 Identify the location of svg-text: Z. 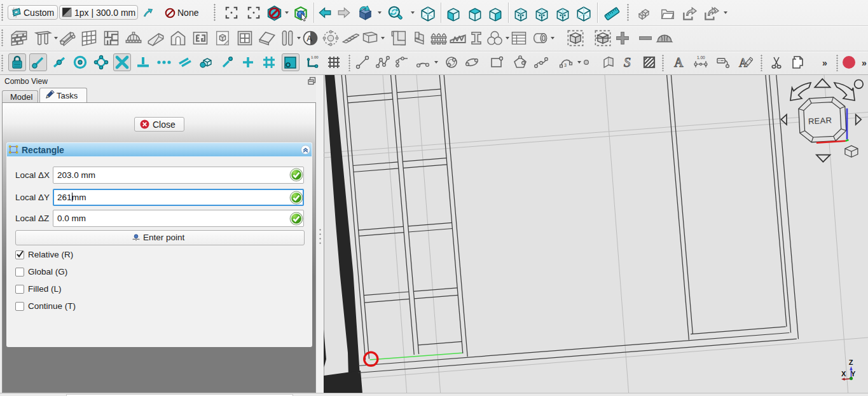
(851, 362).